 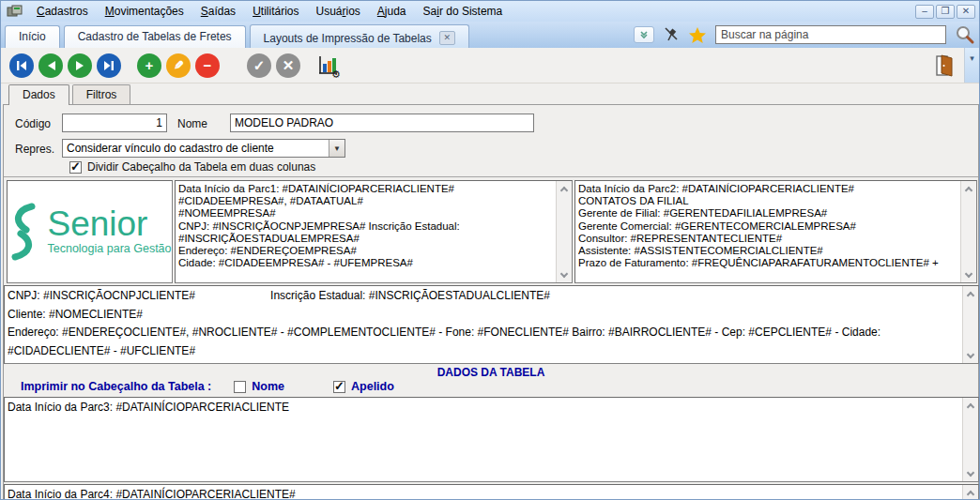 I want to click on search-icon, so click(x=965, y=35).